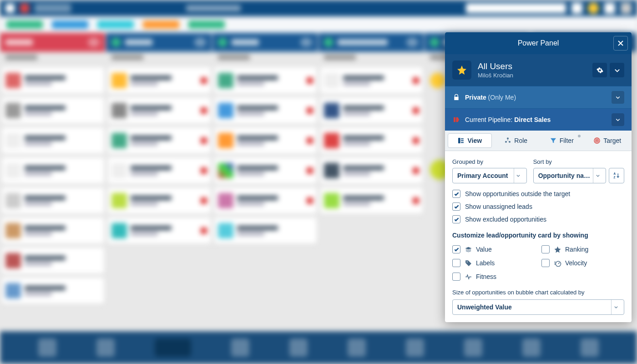  Describe the element at coordinates (468, 263) in the screenshot. I see `labels-icon` at that location.